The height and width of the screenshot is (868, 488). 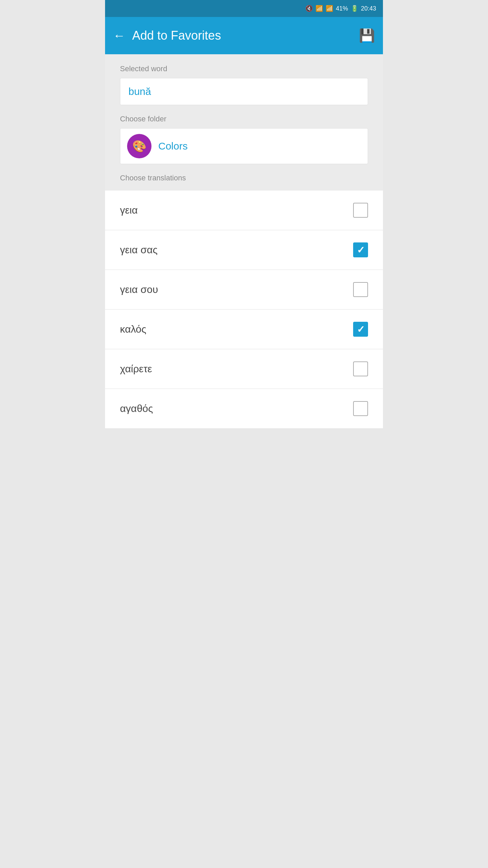 What do you see at coordinates (133, 329) in the screenshot?
I see `translation-text: καλός` at bounding box center [133, 329].